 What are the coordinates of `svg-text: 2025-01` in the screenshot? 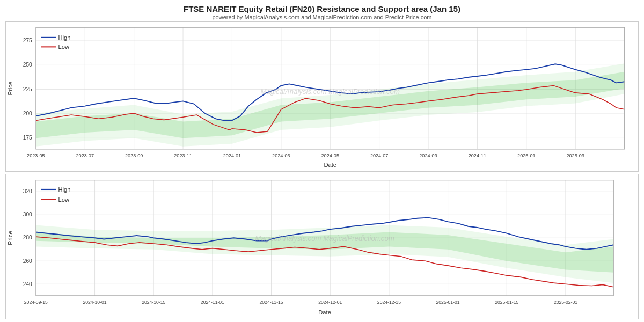 It's located at (526, 156).